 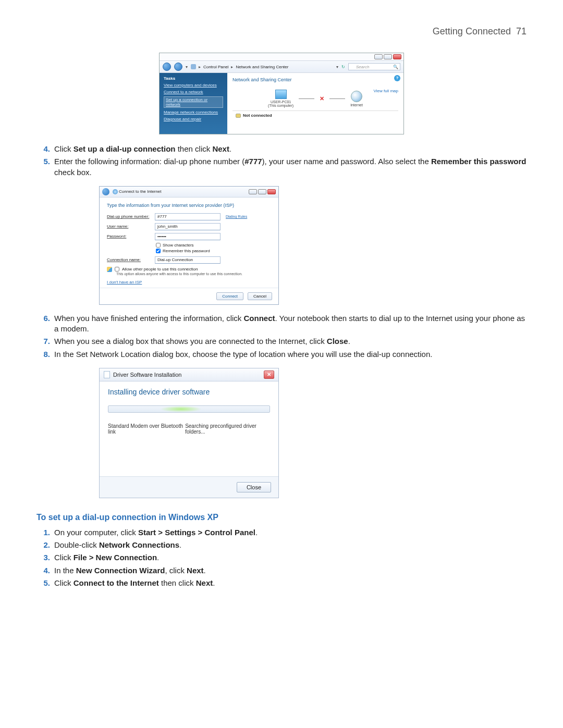 What do you see at coordinates (282, 517) in the screenshot?
I see `xp-section-heading: To set up a dial-up connection in Window…` at bounding box center [282, 517].